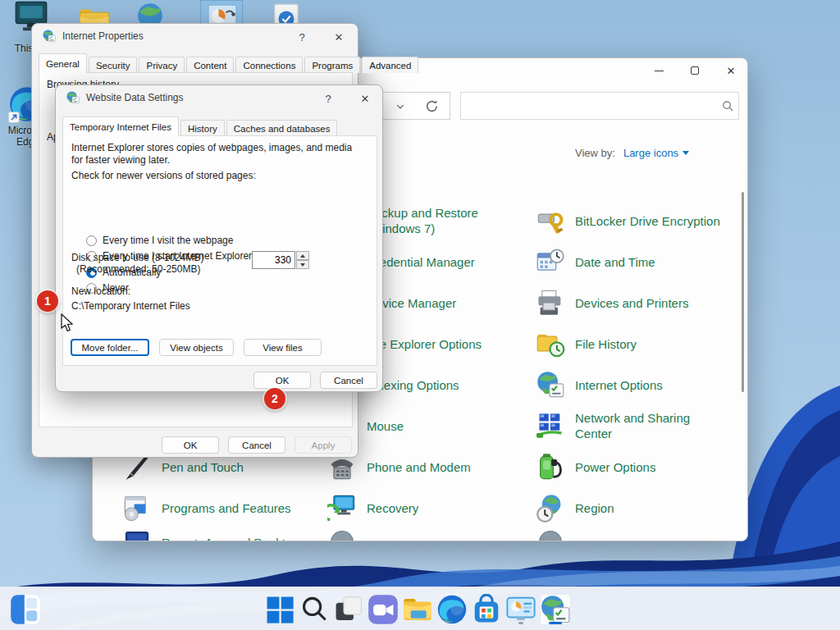 This screenshot has height=630, width=840. Describe the element at coordinates (660, 71) in the screenshot. I see `minimize-icon` at that location.